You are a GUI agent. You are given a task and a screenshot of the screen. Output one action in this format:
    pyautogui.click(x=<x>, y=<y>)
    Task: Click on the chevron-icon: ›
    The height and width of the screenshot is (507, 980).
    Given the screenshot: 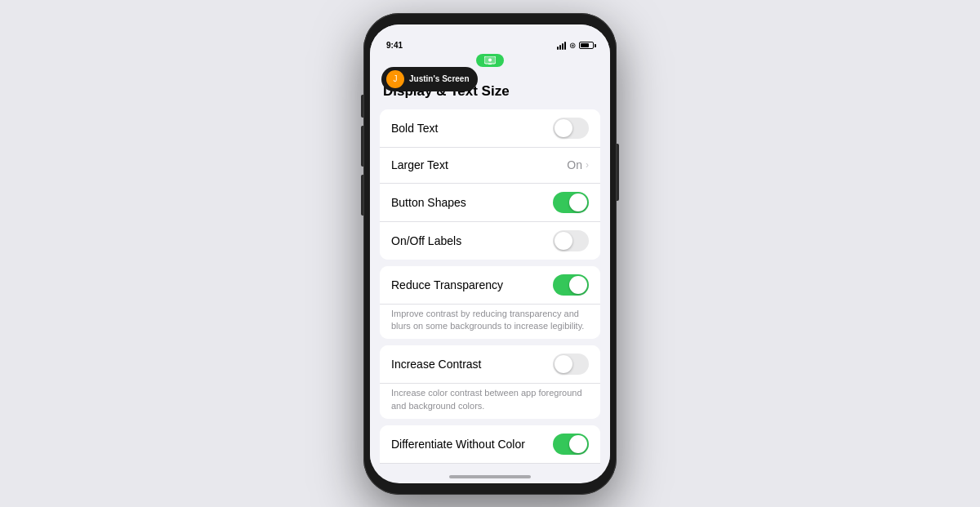 What is the action you would take?
    pyautogui.click(x=587, y=165)
    